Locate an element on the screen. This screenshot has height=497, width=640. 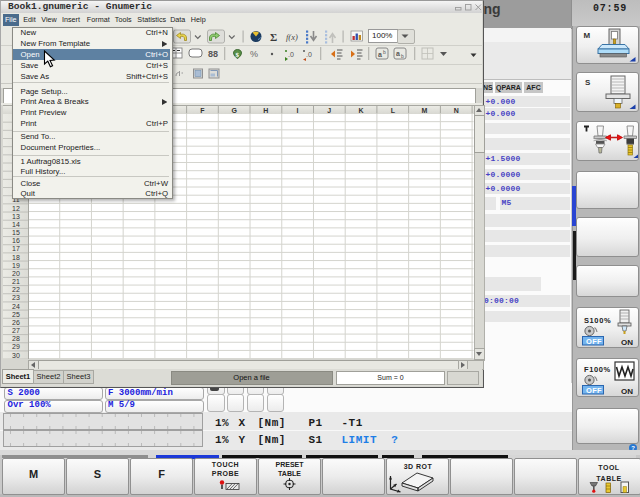
svg-text: 26 is located at coordinates (16, 322).